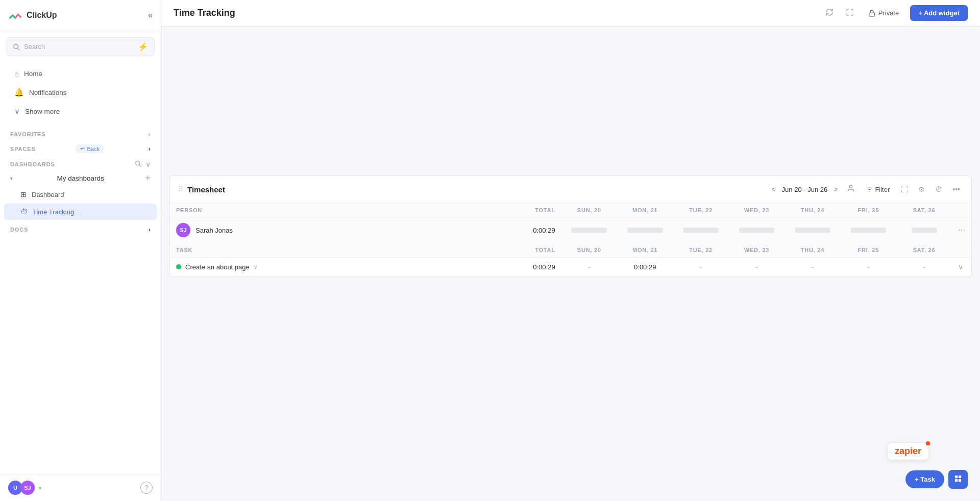 This screenshot has width=980, height=501. What do you see at coordinates (884, 13) in the screenshot?
I see `private-button: Private` at bounding box center [884, 13].